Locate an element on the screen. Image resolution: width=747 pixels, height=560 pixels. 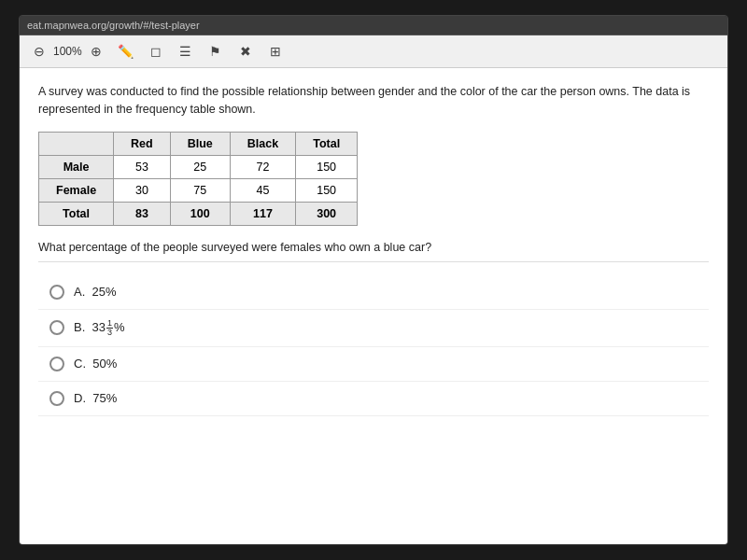
option-c: C. 50% is located at coordinates (374, 364).